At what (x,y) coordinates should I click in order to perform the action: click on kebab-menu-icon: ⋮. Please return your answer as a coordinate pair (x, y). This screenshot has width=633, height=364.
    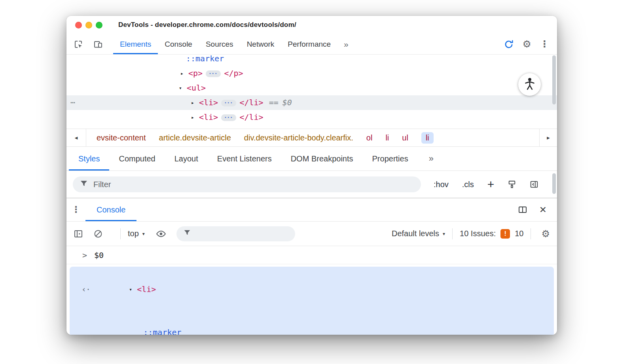
    Looking at the image, I should click on (544, 44).